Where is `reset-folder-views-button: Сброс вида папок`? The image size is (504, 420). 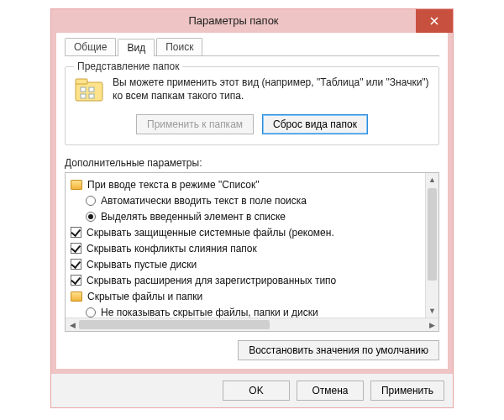
reset-folder-views-button: Сброс вида папок is located at coordinates (315, 124).